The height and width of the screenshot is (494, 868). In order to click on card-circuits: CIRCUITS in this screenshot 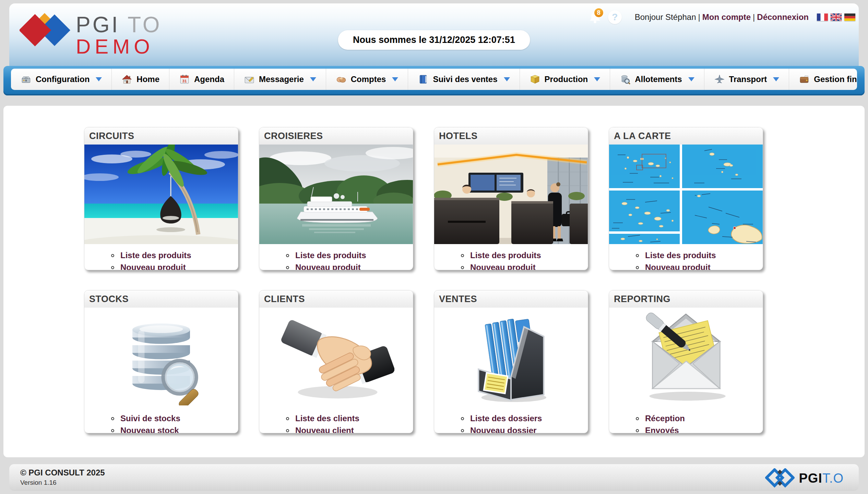, I will do `click(161, 198)`.